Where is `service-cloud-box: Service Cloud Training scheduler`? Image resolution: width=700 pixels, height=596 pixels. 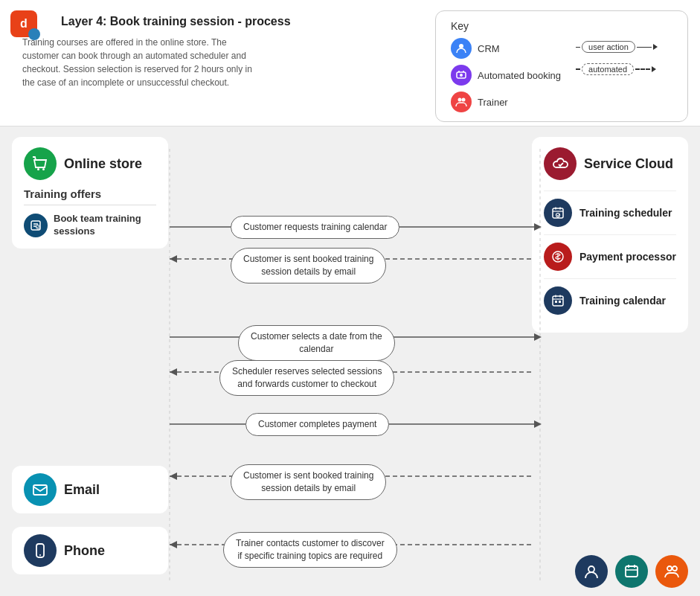
service-cloud-box: Service Cloud Training scheduler is located at coordinates (610, 235).